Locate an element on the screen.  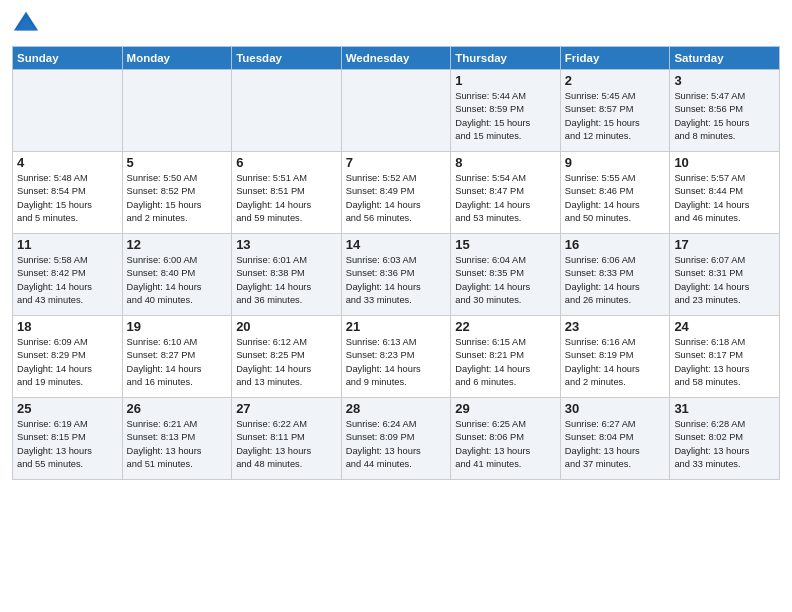
day-cell: 30Sunrise: 6:27 AM Sunset: 8:04 PM Dayli… is located at coordinates (615, 439).